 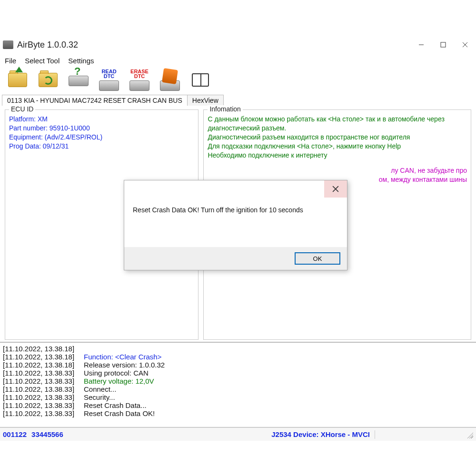 What do you see at coordinates (236, 222) in the screenshot?
I see `dialog-message: Reset Crash Data OK! Turn off the igniti…` at bounding box center [236, 222].